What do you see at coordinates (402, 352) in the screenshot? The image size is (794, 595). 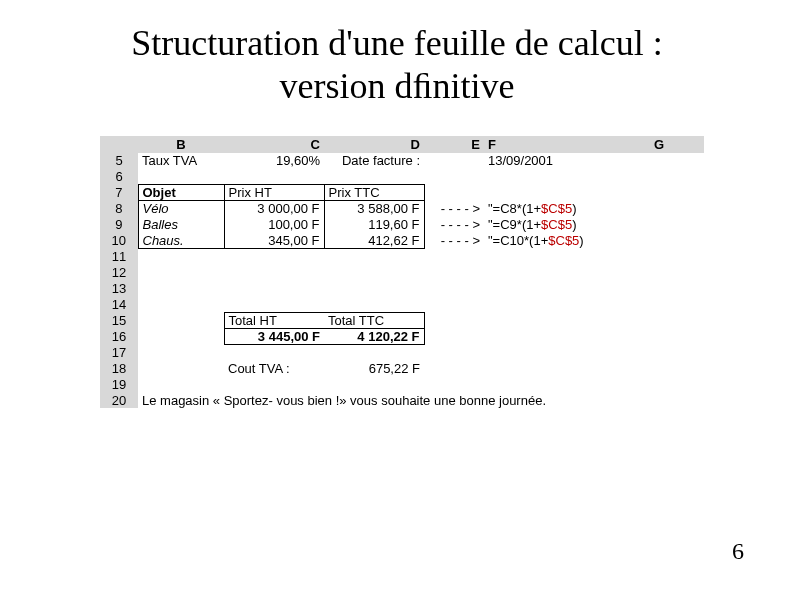 I see `row-17: 17` at bounding box center [402, 352].